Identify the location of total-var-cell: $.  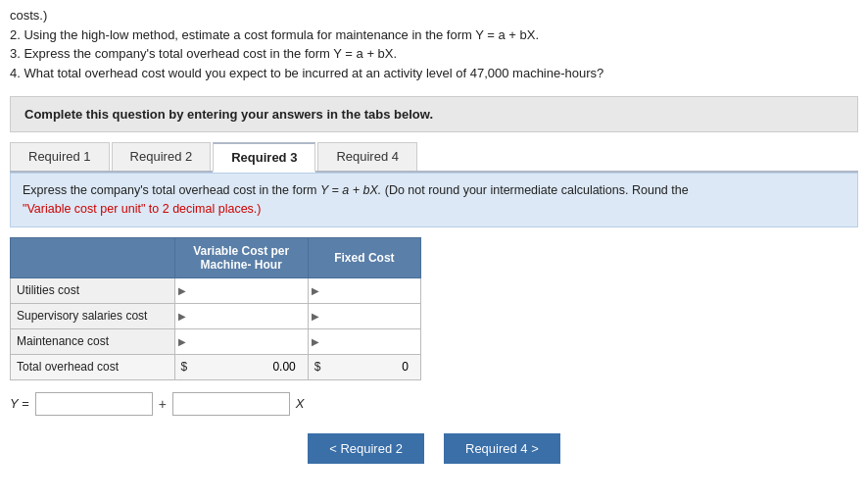
(241, 367).